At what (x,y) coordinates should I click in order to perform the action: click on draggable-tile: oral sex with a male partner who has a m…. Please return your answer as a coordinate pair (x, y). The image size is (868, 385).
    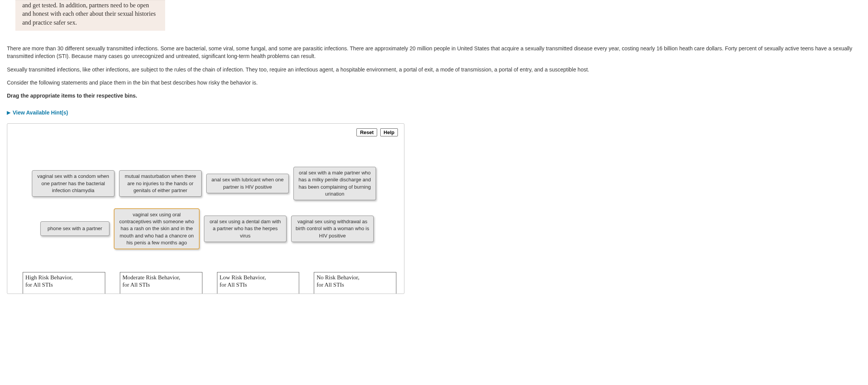
    Looking at the image, I should click on (335, 184).